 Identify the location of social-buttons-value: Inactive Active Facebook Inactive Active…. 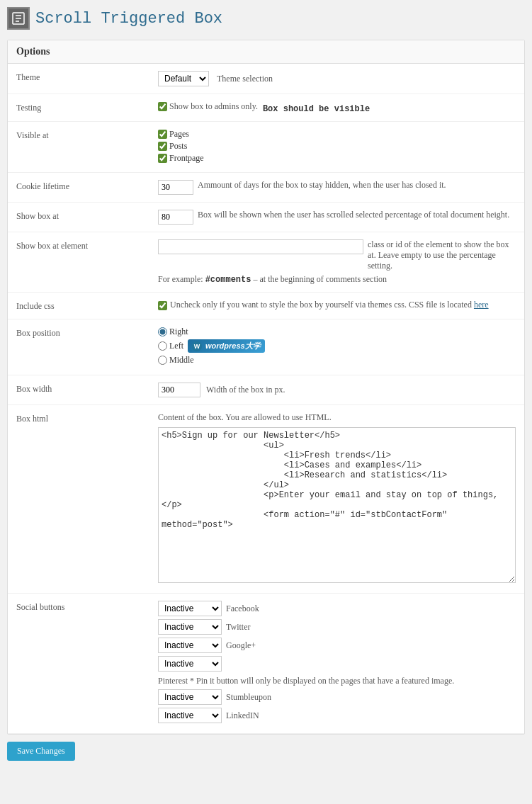
(337, 663).